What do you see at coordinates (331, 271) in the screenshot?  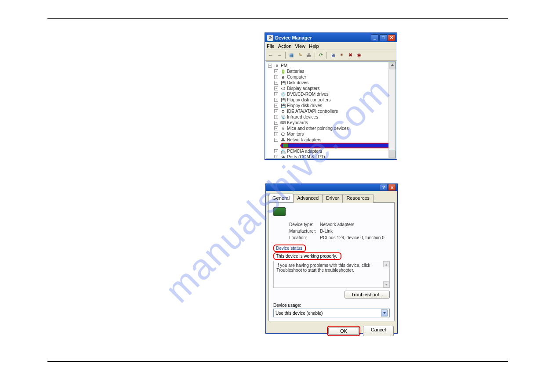 I see `device-status-group: Device status This device is working pro…` at bounding box center [331, 271].